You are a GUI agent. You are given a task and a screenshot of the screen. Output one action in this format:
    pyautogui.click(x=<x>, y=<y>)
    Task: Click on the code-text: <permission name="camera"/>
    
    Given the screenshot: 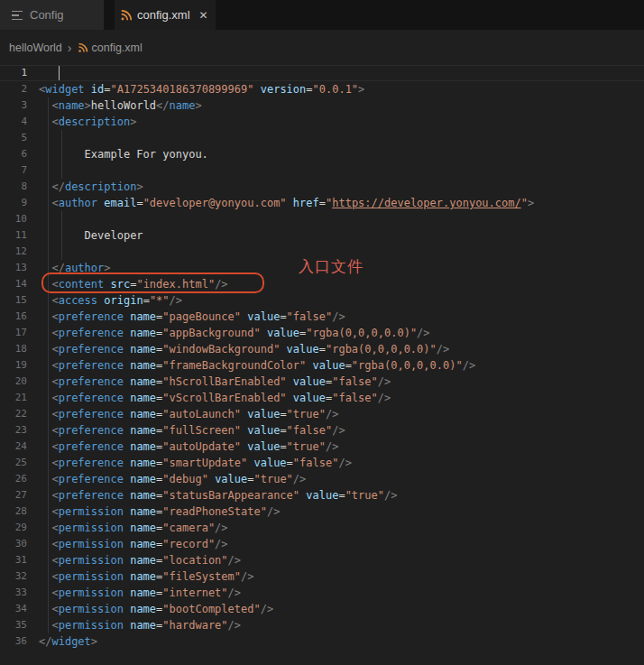 What is the action you would take?
    pyautogui.click(x=336, y=528)
    